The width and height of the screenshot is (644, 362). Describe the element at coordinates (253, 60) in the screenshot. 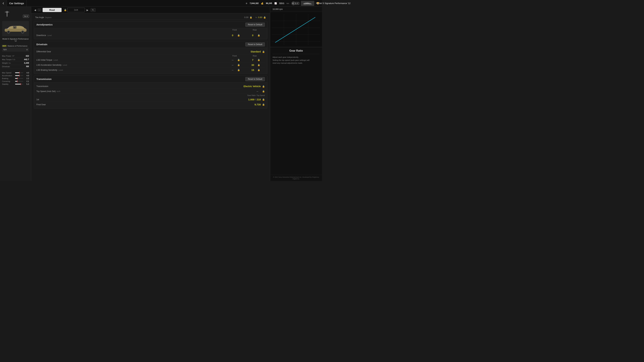

I see `lsd-it-rear-value: 7` at that location.